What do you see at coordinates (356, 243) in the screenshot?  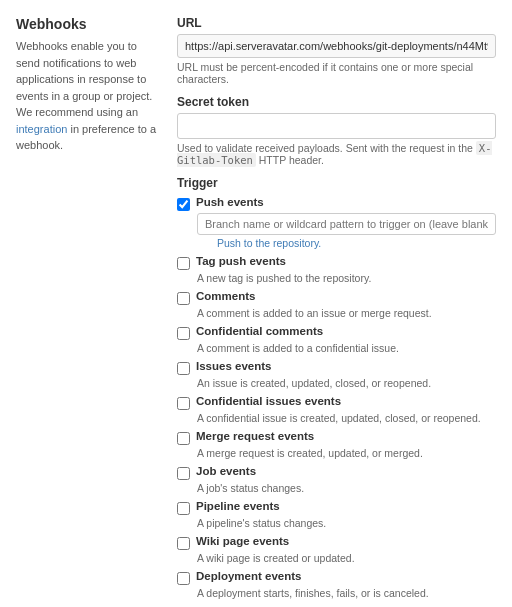 I see `branch-hint: Push to the repository.` at bounding box center [356, 243].